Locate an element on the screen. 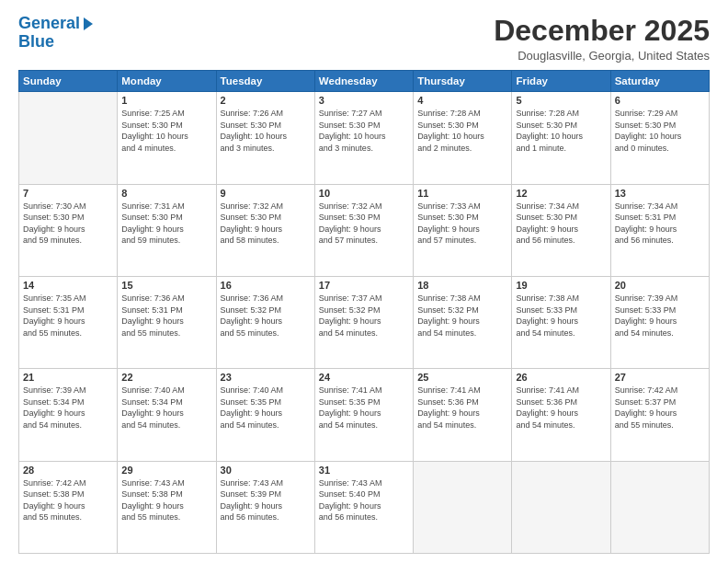  calendar-cell: 7Sunrise: 7:30 AM Sunset: 5:30 PM Daylig… is located at coordinates (68, 230).